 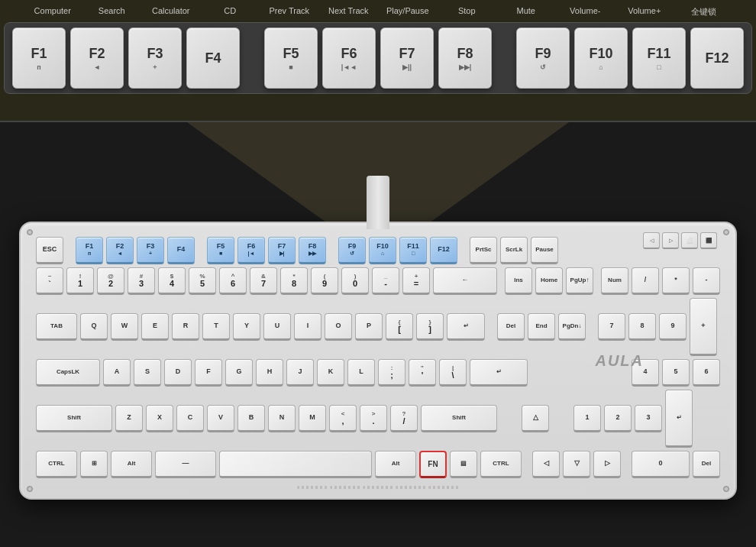 What do you see at coordinates (386, 281) in the screenshot?
I see `key-minus: _-` at bounding box center [386, 281].